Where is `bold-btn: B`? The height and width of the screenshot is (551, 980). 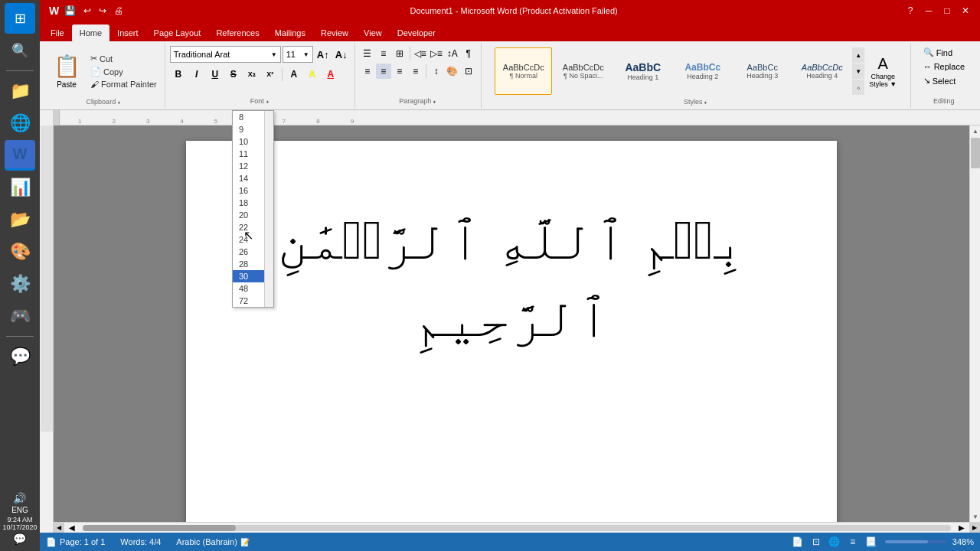 bold-btn: B is located at coordinates (178, 74).